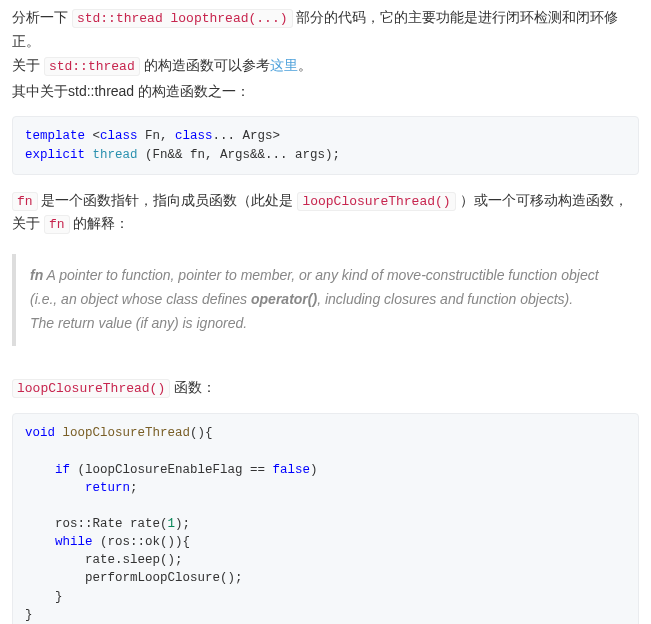 This screenshot has width=651, height=624. I want to click on function-name: loopClosureThread, so click(127, 433).